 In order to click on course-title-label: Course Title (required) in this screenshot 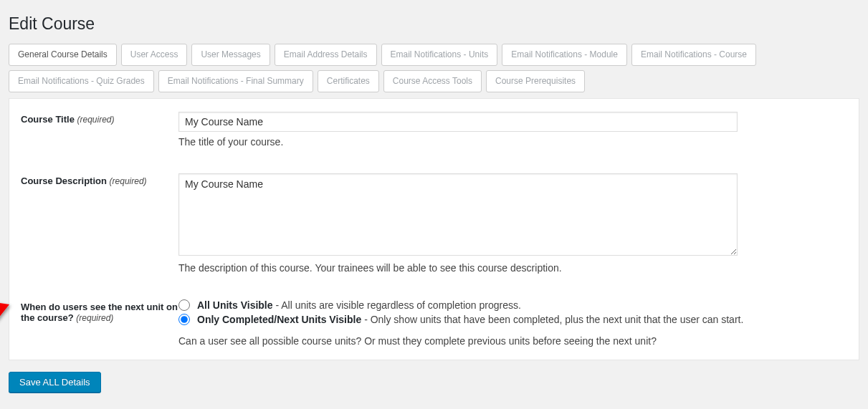, I will do `click(67, 119)`.